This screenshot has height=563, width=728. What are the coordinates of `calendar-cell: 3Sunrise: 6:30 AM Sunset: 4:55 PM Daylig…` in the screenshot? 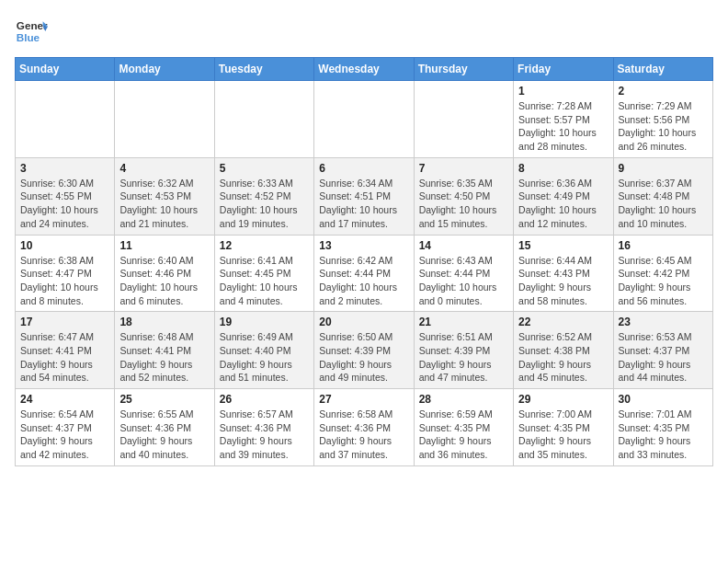 It's located at (65, 196).